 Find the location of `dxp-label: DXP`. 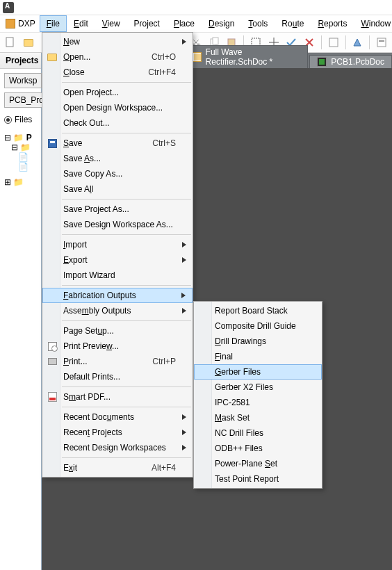

dxp-label: DXP is located at coordinates (26, 24).